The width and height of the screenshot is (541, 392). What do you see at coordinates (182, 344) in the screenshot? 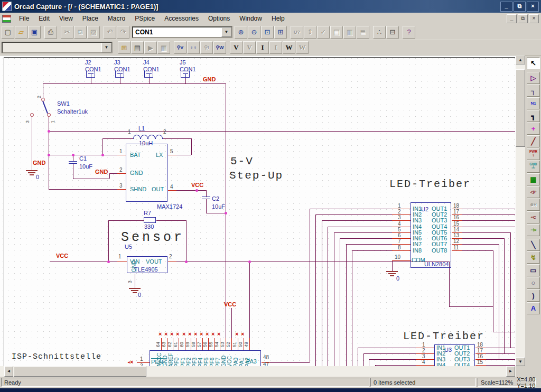
I see `schematic-label: 60` at bounding box center [182, 344].